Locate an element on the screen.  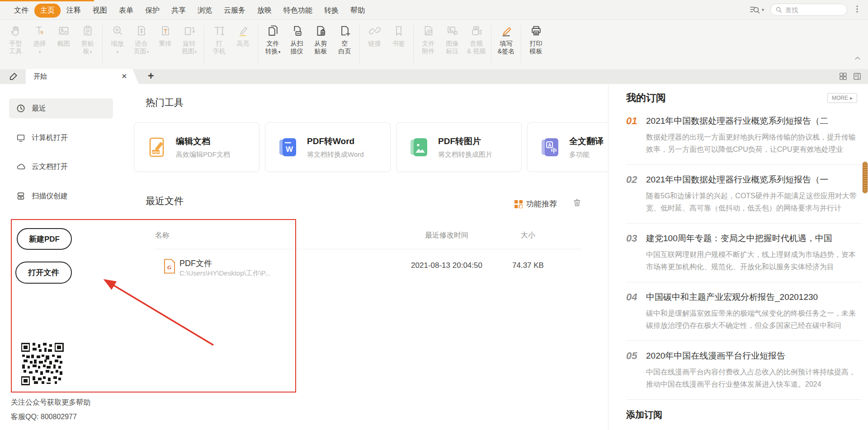
grid-view-icon is located at coordinates (843, 76).